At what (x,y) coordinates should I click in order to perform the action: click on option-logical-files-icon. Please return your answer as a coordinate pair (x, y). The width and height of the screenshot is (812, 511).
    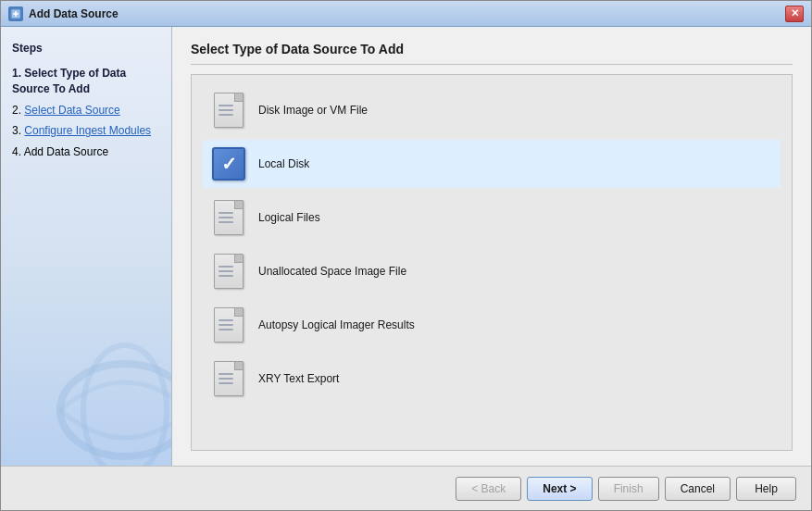
    Looking at the image, I should click on (229, 218).